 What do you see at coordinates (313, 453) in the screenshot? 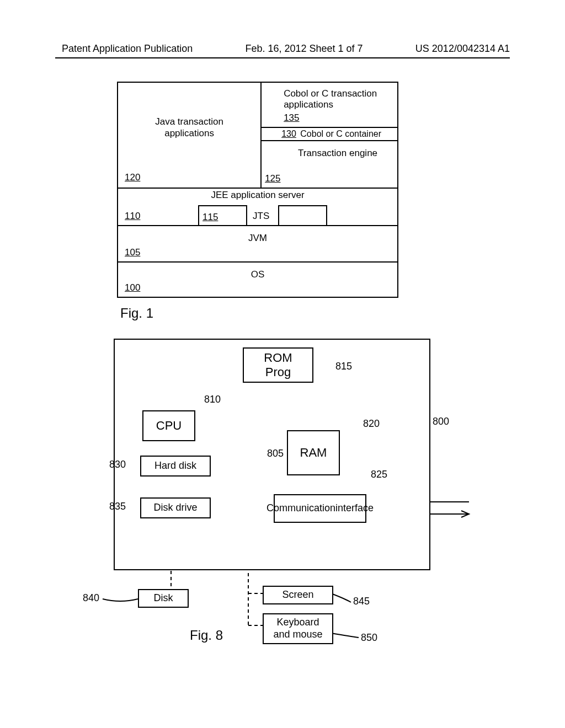
I see `block-ram: RAM` at bounding box center [313, 453].